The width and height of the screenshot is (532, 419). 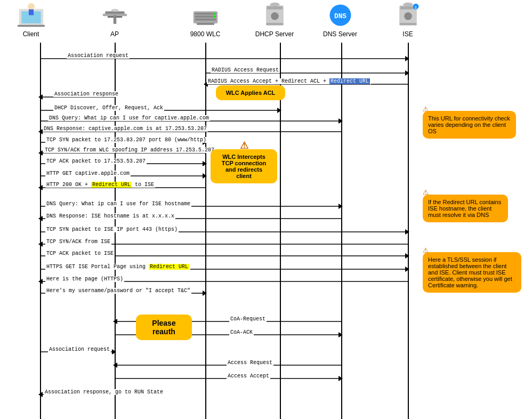 I want to click on client-label: Client, so click(x=31, y=34).